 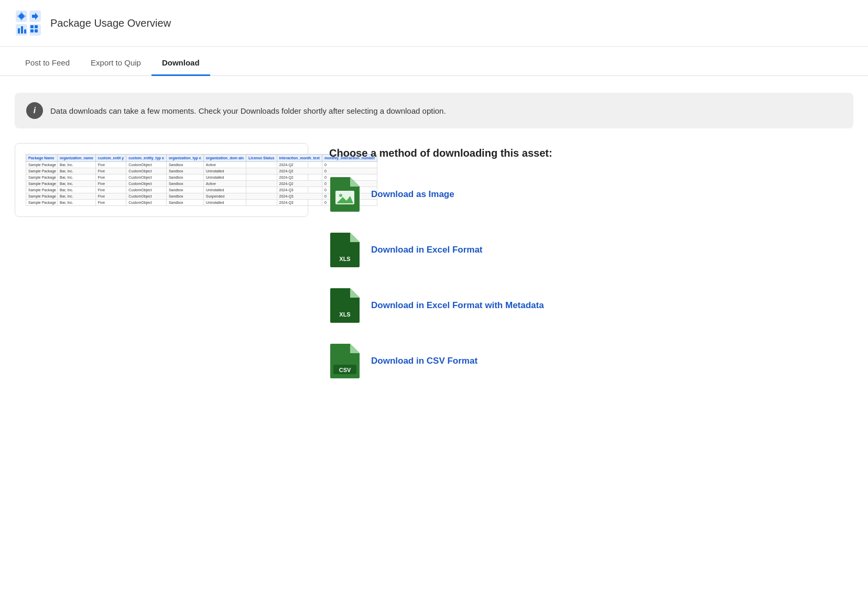 I want to click on download-csv-option: CSV Download in CSV Format, so click(x=591, y=361).